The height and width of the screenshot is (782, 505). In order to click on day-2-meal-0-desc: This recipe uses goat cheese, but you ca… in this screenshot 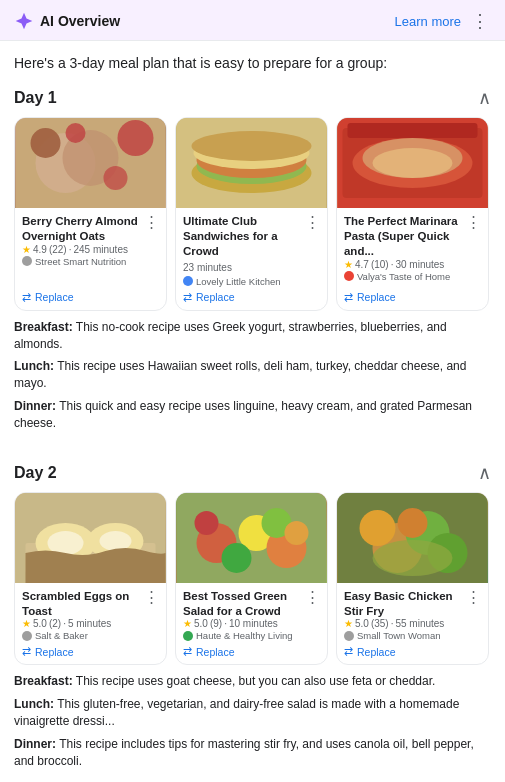, I will do `click(256, 681)`.